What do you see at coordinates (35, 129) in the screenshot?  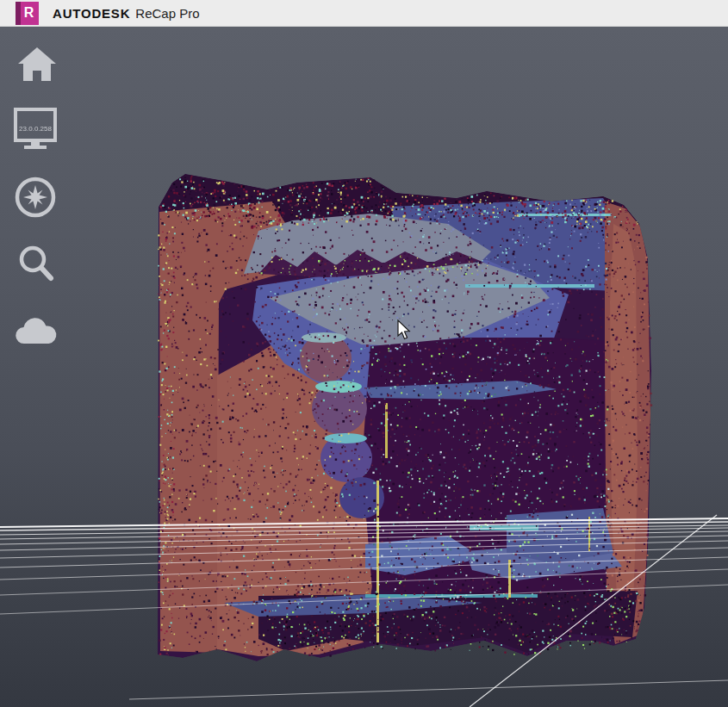 I see `display-icon: 23.0.0.258` at bounding box center [35, 129].